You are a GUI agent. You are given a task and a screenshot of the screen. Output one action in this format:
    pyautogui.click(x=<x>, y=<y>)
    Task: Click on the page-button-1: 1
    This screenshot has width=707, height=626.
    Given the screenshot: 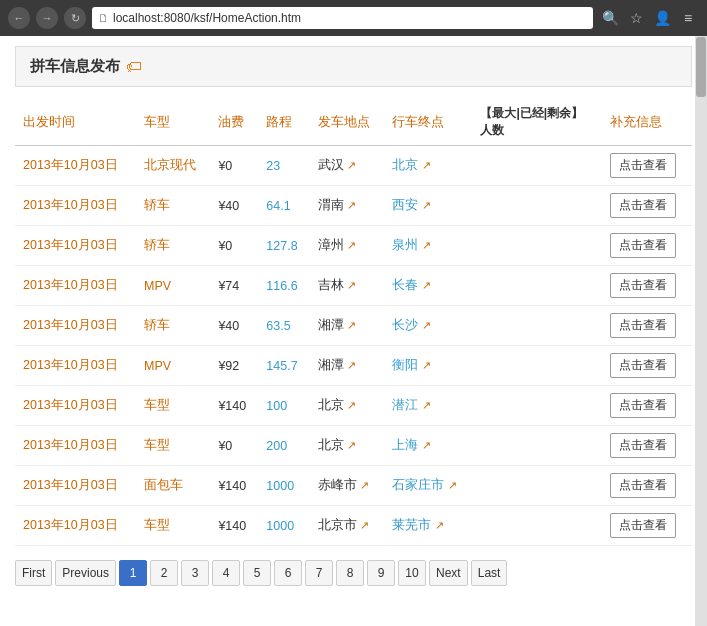 What is the action you would take?
    pyautogui.click(x=133, y=573)
    